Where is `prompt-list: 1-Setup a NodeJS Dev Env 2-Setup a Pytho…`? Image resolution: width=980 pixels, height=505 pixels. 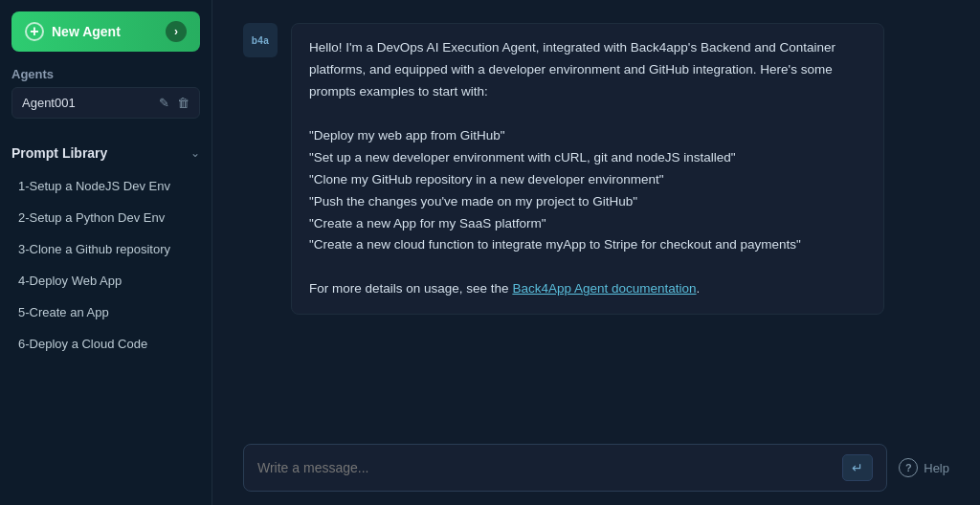
prompt-list: 1-Setup a NodeJS Dev Env 2-Setup a Pytho… is located at coordinates (105, 265).